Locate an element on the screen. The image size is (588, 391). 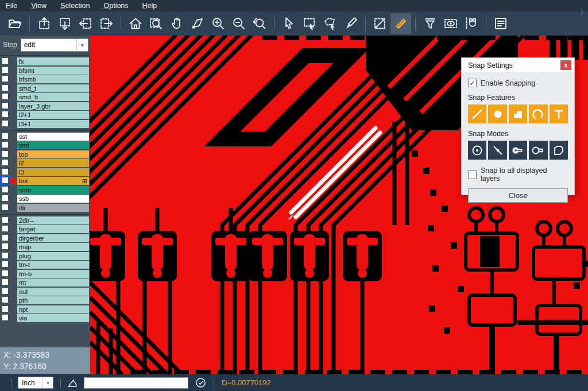
layer-row-tm-t: tm-t is located at coordinates (45, 265).